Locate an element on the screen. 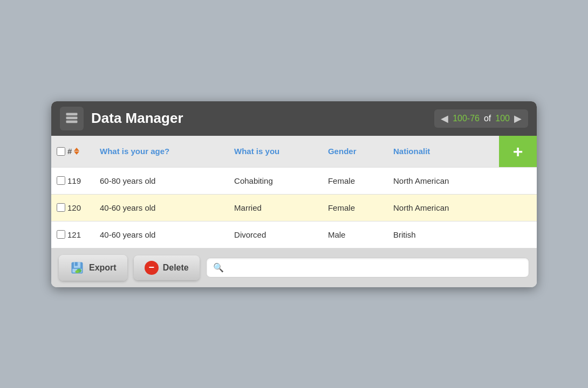 This screenshot has width=588, height=388. cell-num: 121 is located at coordinates (73, 234).